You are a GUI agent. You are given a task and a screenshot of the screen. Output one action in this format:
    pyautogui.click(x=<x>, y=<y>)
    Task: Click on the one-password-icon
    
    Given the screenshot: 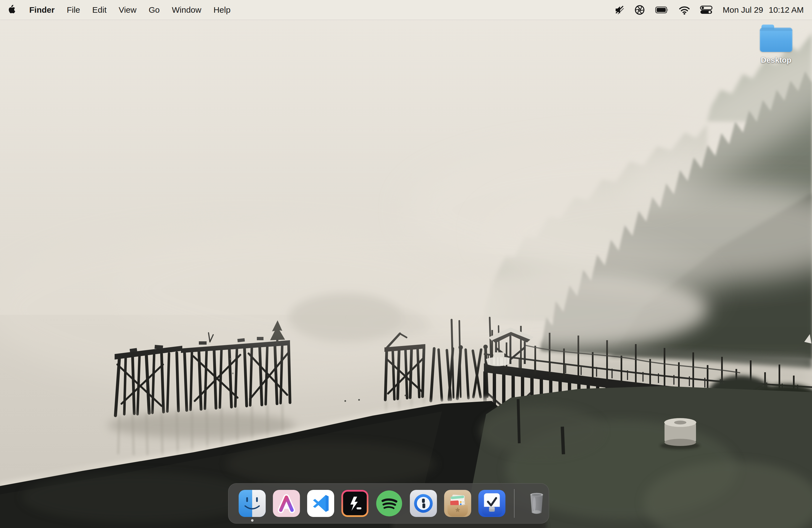 What is the action you would take?
    pyautogui.click(x=423, y=503)
    